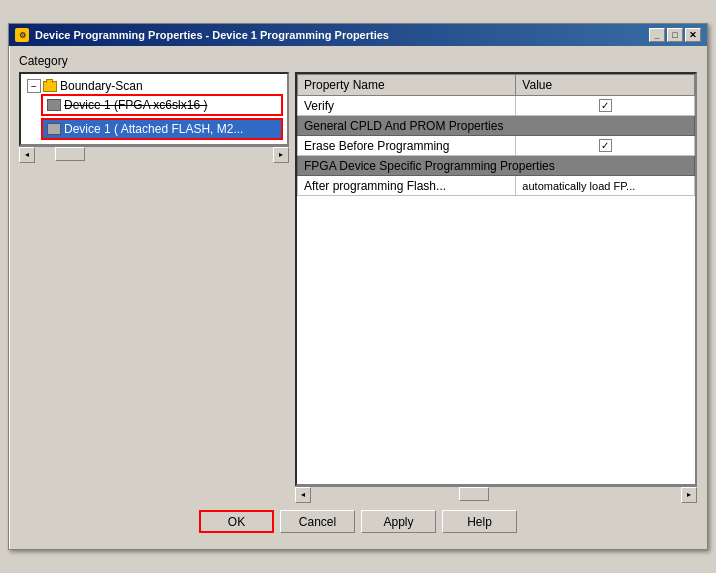 This screenshot has width=716, height=573. I want to click on left-scroll-track, so click(154, 154).